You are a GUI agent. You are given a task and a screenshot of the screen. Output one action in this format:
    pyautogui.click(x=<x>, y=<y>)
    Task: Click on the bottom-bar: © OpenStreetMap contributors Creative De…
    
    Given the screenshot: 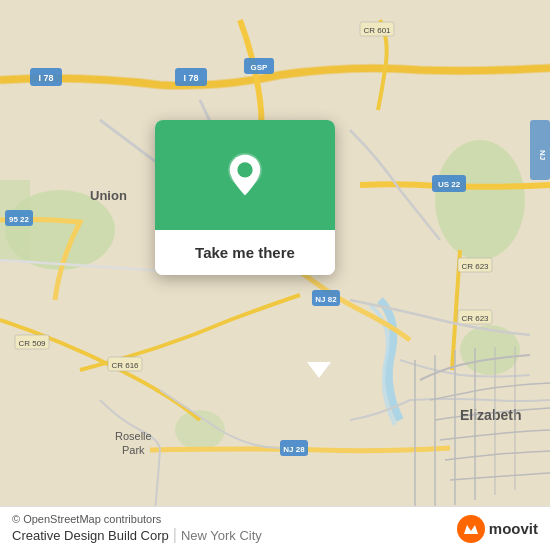 What is the action you would take?
    pyautogui.click(x=275, y=528)
    